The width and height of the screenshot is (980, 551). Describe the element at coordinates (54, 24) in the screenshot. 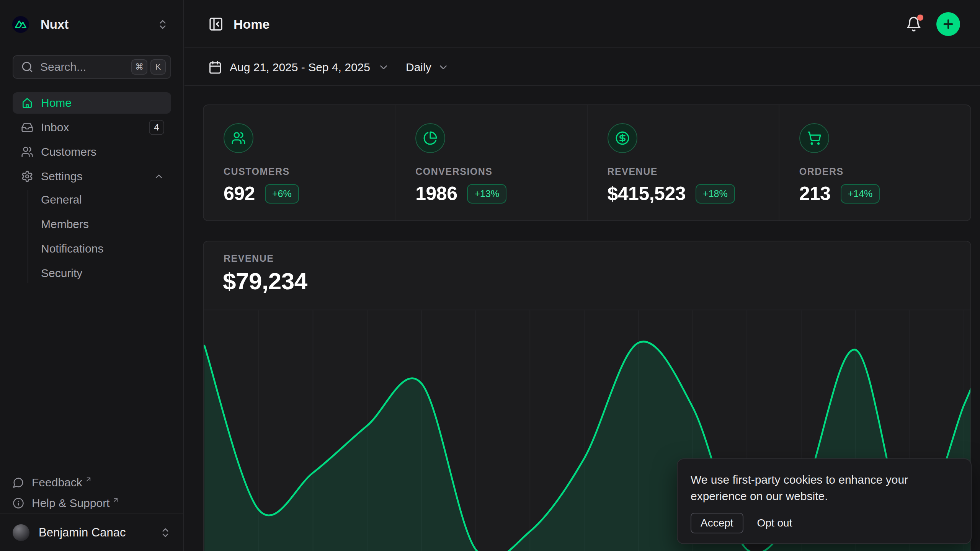

I see `workspace-name: Nuxt` at that location.